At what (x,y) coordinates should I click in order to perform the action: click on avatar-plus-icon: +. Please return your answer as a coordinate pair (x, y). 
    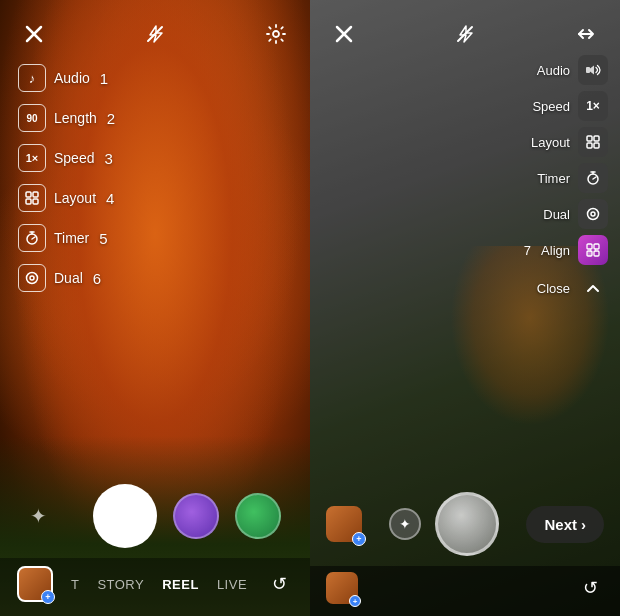
    Looking at the image, I should click on (48, 597).